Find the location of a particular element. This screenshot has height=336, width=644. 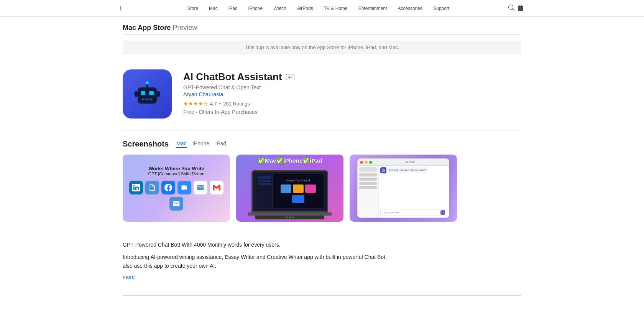

laptop-base is located at coordinates (290, 214).